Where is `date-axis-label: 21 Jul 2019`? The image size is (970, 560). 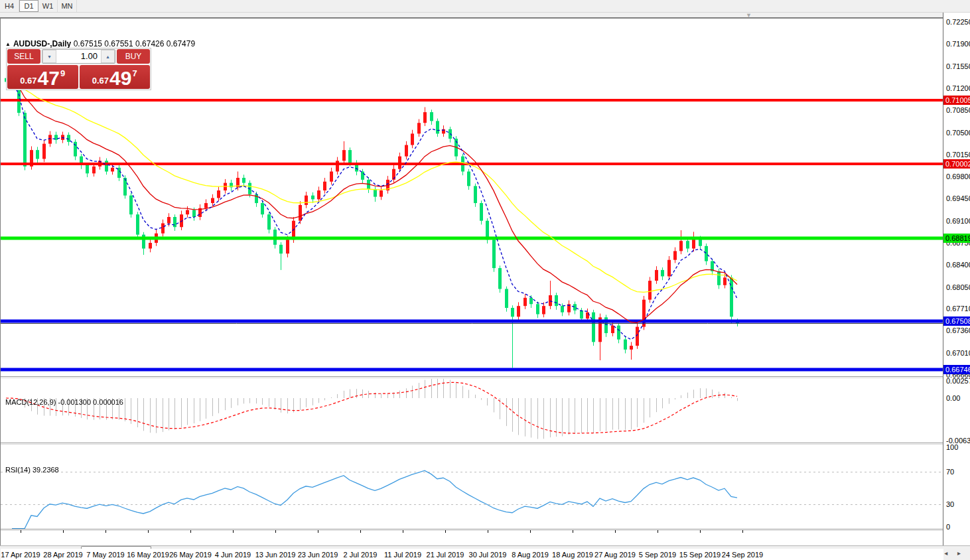 date-axis-label: 21 Jul 2019 is located at coordinates (446, 555).